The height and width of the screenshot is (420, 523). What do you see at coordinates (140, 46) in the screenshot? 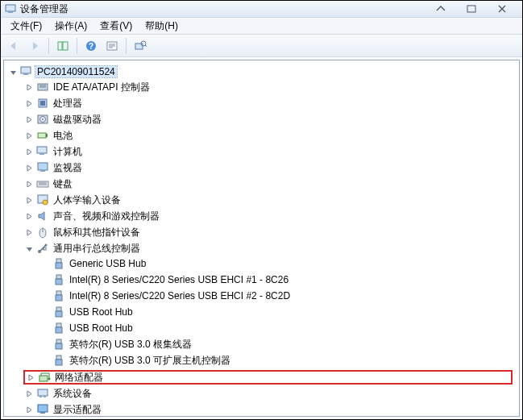
I see `scan-hardware-button` at bounding box center [140, 46].